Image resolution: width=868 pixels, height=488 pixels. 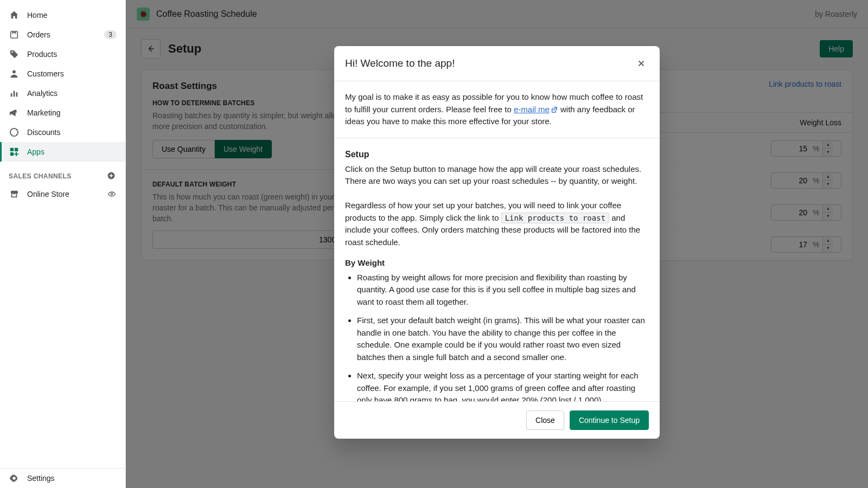 I want to click on section-header-label: SALES CHANNELS, so click(x=40, y=176).